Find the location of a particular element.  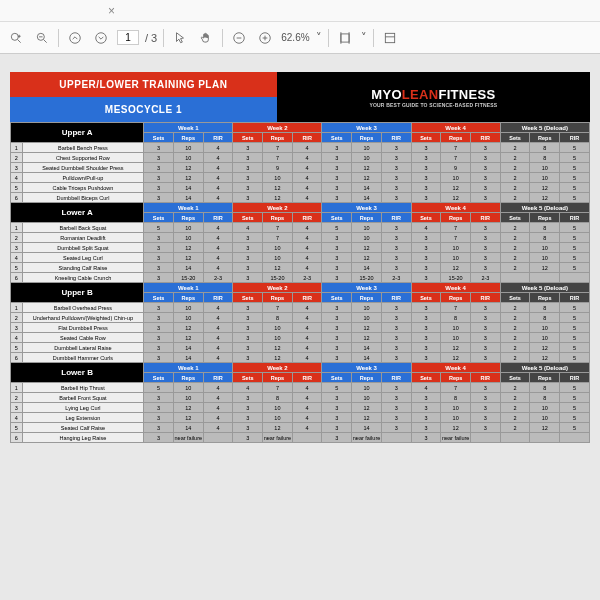

exercise-row: 6Hanging Leg Raise3near failure3near fai… is located at coordinates (300, 438).